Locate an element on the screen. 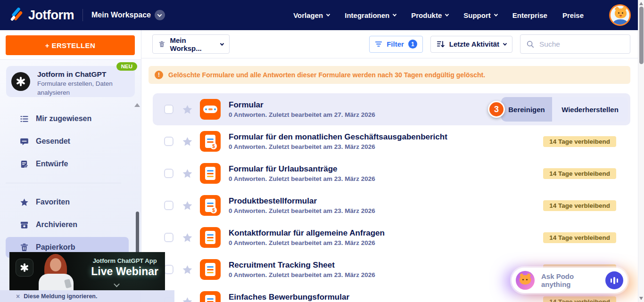  page-scrollbar is located at coordinates (641, 151).